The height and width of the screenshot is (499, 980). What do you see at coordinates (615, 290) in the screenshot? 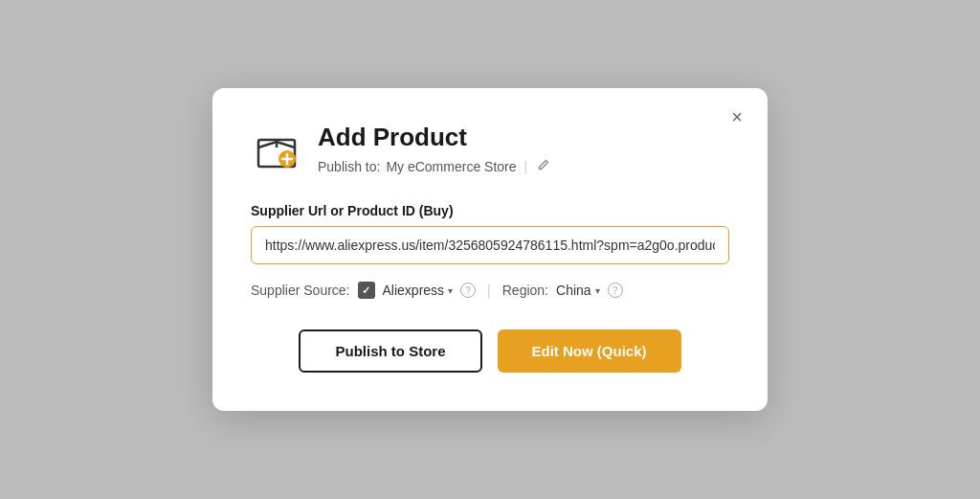
I see `region-help-icon: ?` at bounding box center [615, 290].